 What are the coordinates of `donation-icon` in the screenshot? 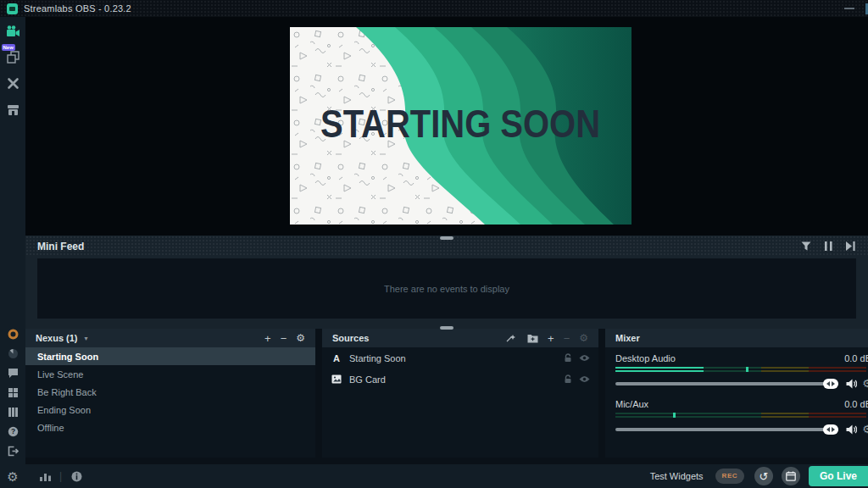 It's located at (13, 334).